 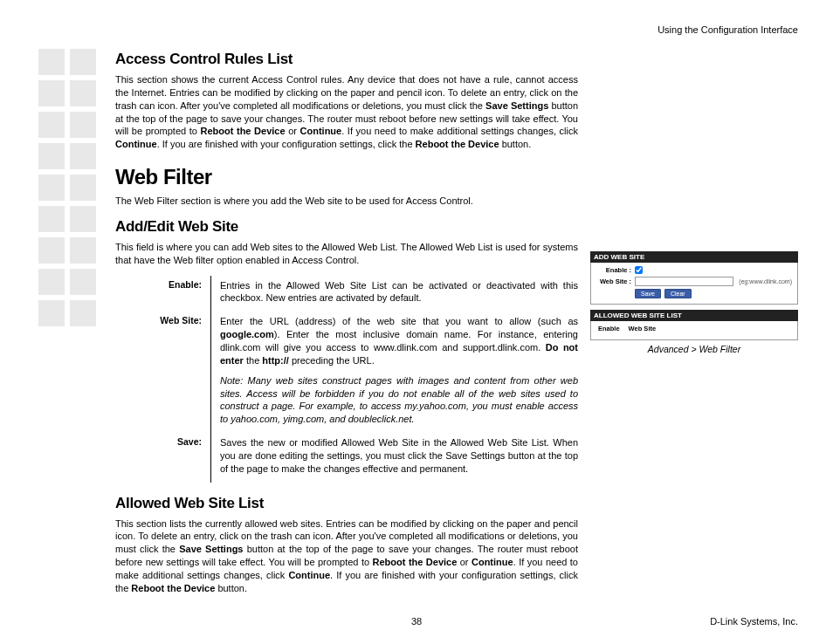 What do you see at coordinates (347, 227) in the screenshot?
I see `section-title-add-edit: Add/Edit Web Site` at bounding box center [347, 227].